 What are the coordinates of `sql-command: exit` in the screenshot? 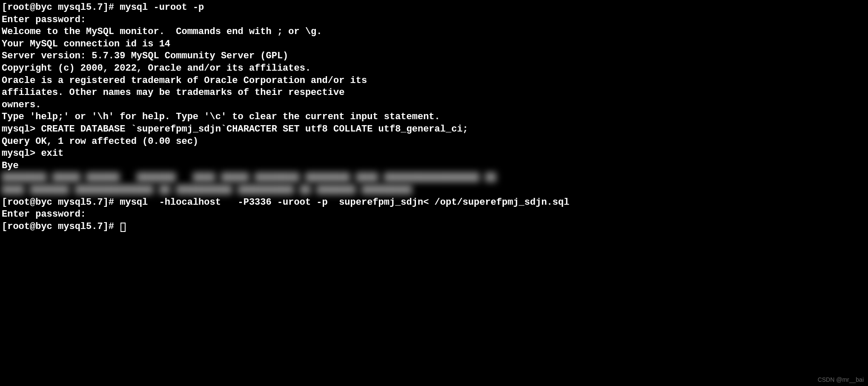 It's located at (52, 153).